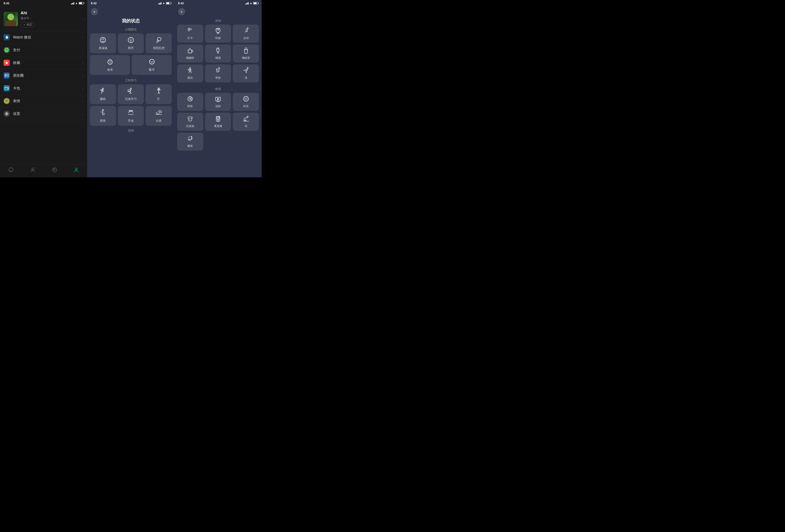  Describe the element at coordinates (218, 142) in the screenshot. I see `rest-cat-grid-extra: zzz 睡觉` at that location.